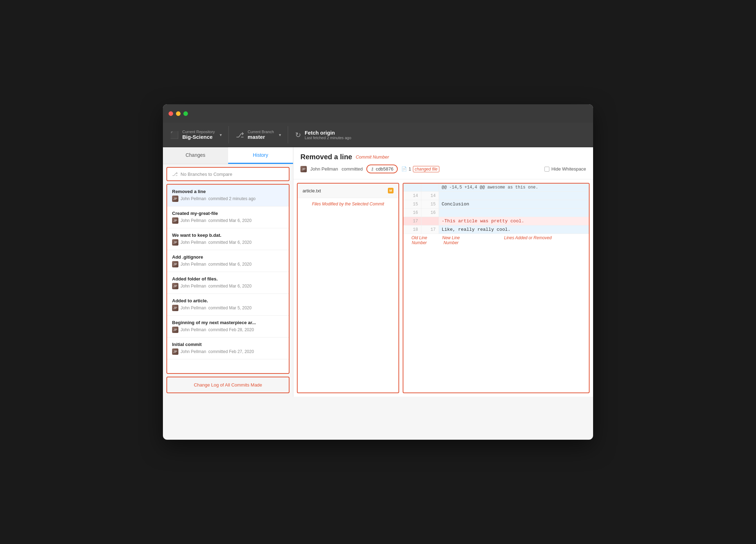  What do you see at coordinates (372, 157) in the screenshot?
I see `commit-number-label: Commit Number` at bounding box center [372, 157].